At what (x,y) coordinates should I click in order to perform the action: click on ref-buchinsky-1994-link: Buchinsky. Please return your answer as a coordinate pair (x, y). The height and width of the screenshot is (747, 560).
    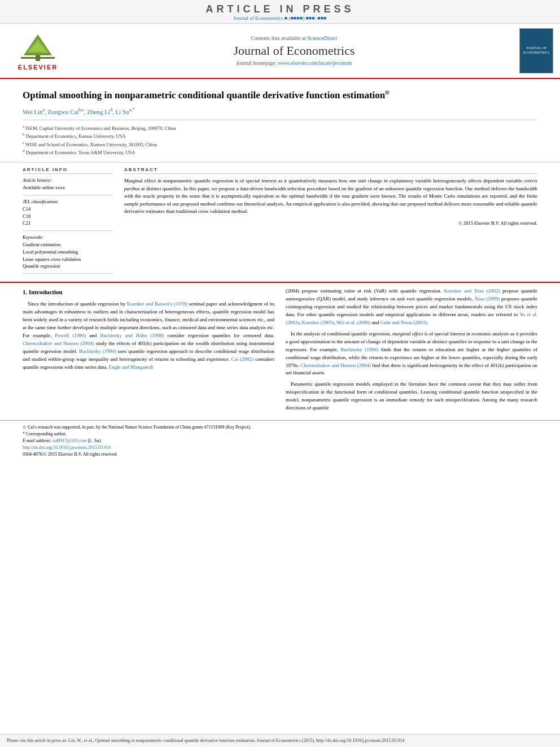
    Looking at the image, I should click on (90, 351).